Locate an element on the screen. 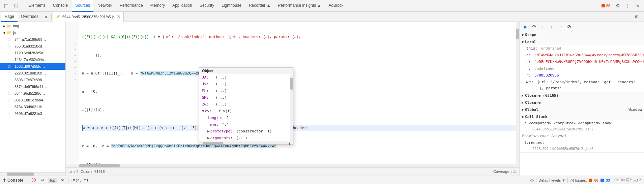 This screenshot has width=644, height=184. file-tab-name: 6644.9bd512f560375a201fb5.js is located at coordinates (88, 17).